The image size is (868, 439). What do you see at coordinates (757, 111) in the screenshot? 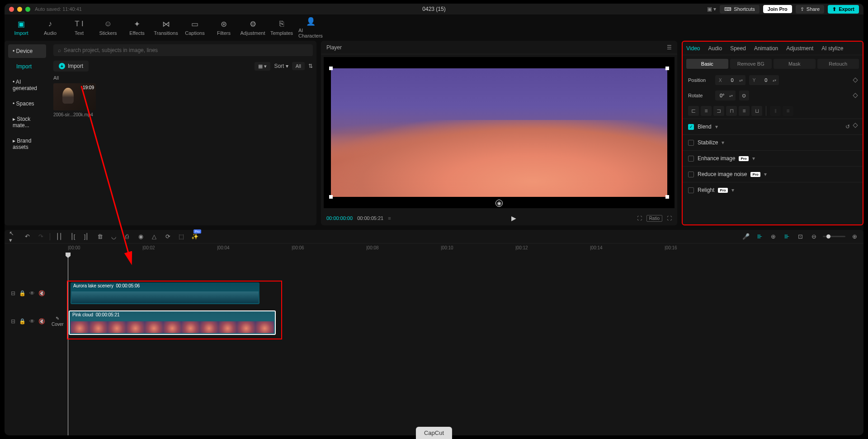
I see `align-bottom-icon: ⊔` at bounding box center [757, 111].